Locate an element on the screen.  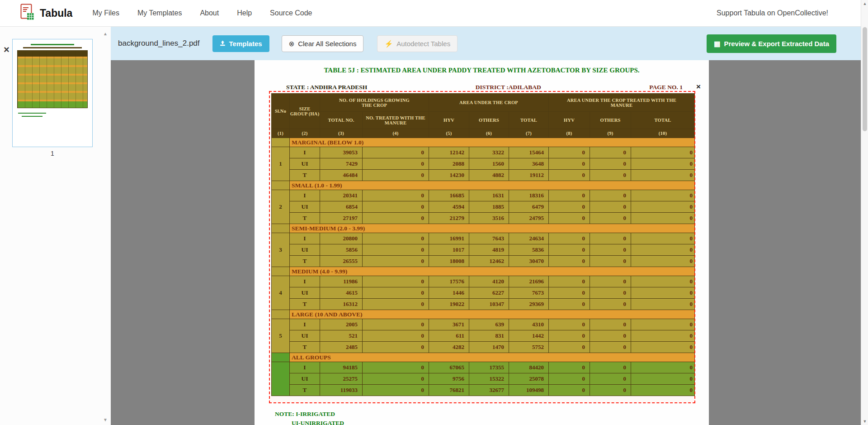
lightning-icon: ⚡ is located at coordinates (389, 43).